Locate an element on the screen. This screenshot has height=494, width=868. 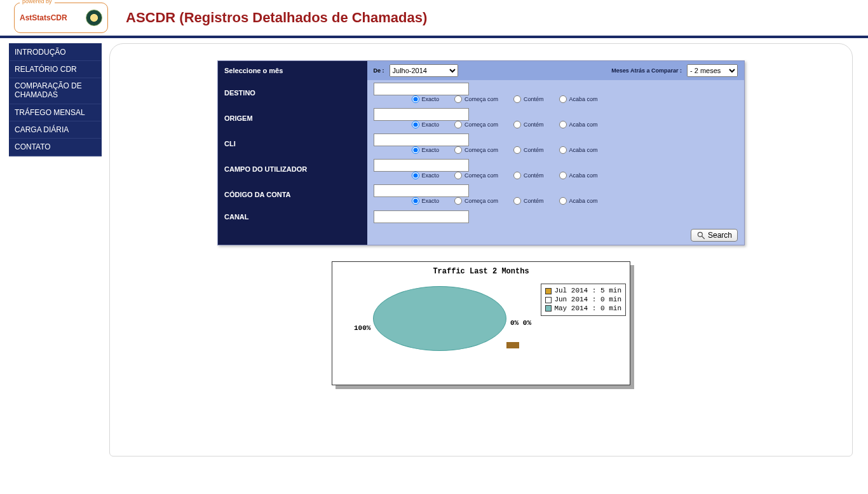
destino-begins is located at coordinates (458, 99).